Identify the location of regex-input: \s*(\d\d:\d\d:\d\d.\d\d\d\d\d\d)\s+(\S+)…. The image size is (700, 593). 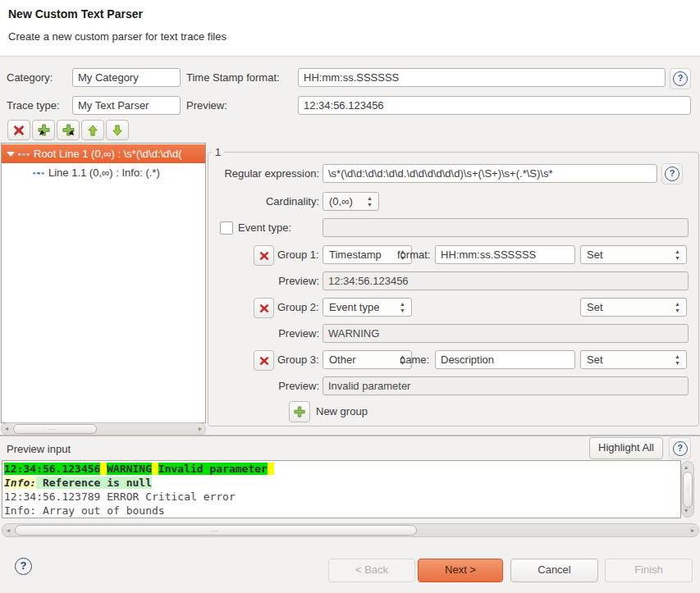
(490, 174).